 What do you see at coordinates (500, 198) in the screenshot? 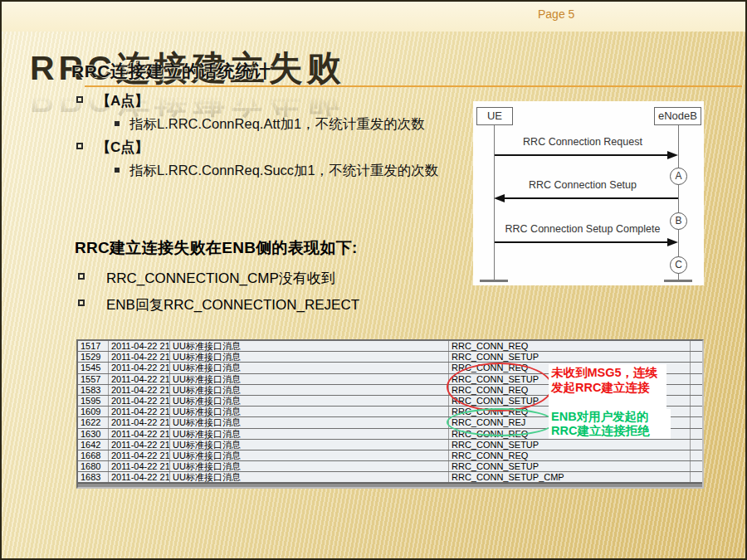
I see `arrow-left-icon` at bounding box center [500, 198].